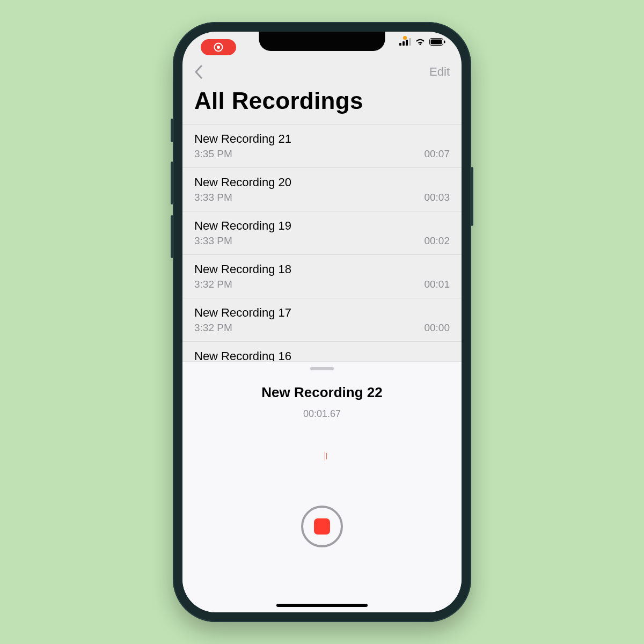  I want to click on battery-icon, so click(437, 42).